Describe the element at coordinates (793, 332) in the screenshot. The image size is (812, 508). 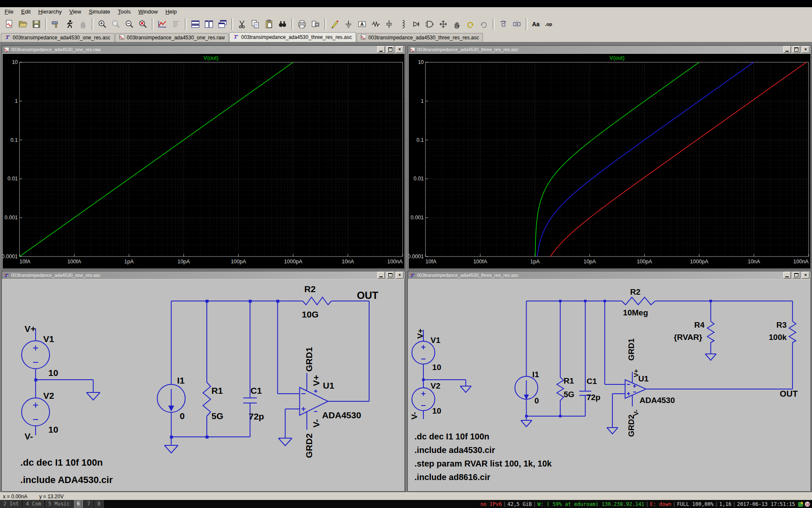
I see `component-r3` at that location.